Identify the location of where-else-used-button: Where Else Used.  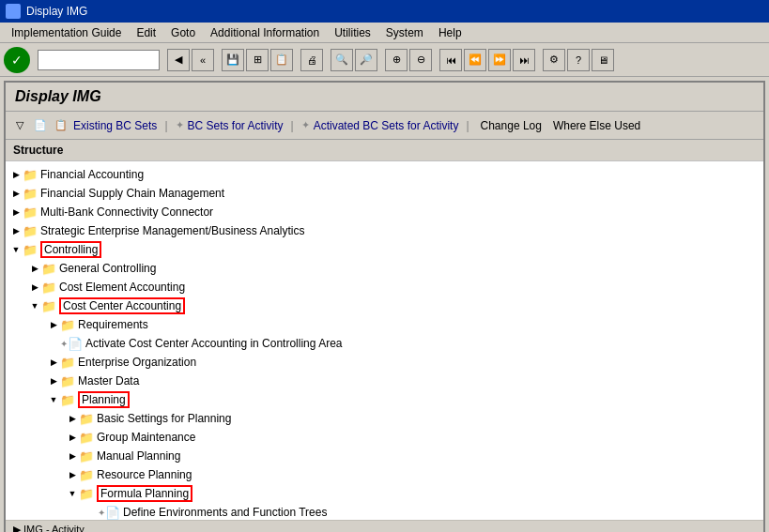
(597, 126).